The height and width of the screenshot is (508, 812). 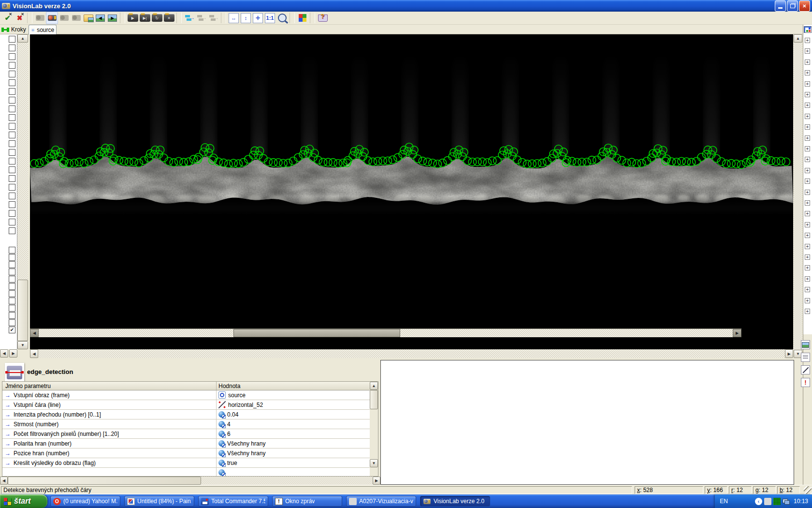 What do you see at coordinates (282, 18) in the screenshot?
I see `zoom-button` at bounding box center [282, 18].